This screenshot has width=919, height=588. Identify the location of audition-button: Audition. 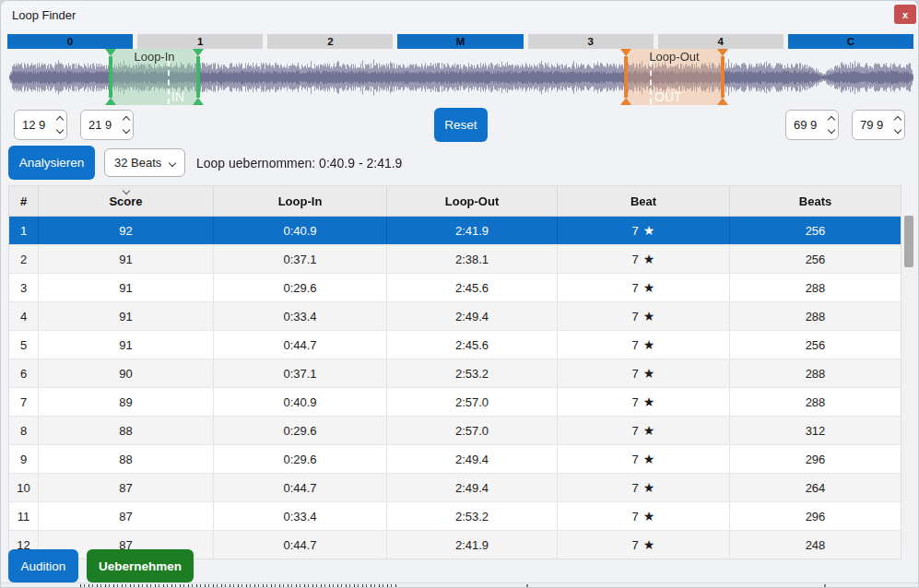
(43, 566).